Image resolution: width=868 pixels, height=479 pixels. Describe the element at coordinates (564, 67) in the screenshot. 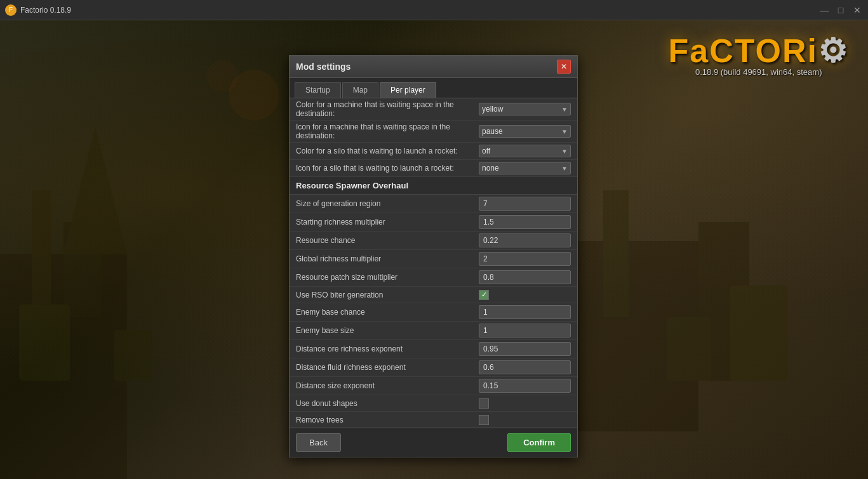

I see `dialog-close-button: ✕` at that location.